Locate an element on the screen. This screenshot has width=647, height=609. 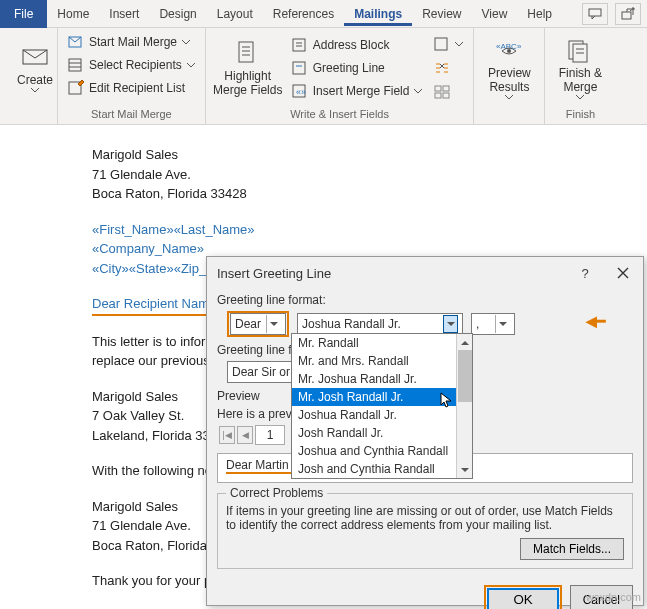
dropdown-item: Mr. and Mrs. Randall is located at coordinates (382, 361).